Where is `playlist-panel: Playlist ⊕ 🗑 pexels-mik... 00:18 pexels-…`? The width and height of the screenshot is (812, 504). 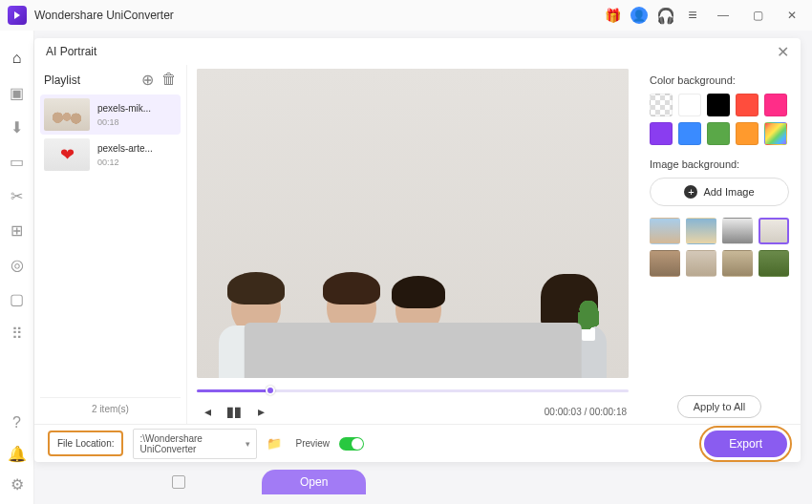
playlist-panel: Playlist ⊕ 🗑 pexels-mik... 00:18 pexels-… is located at coordinates (111, 244).